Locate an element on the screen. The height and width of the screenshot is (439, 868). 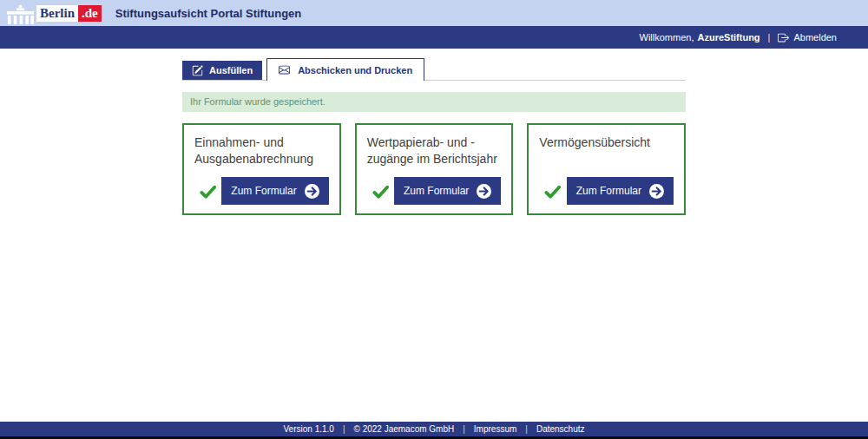
success-alert: Ihr Formular wurde gespeichert. is located at coordinates (434, 102).